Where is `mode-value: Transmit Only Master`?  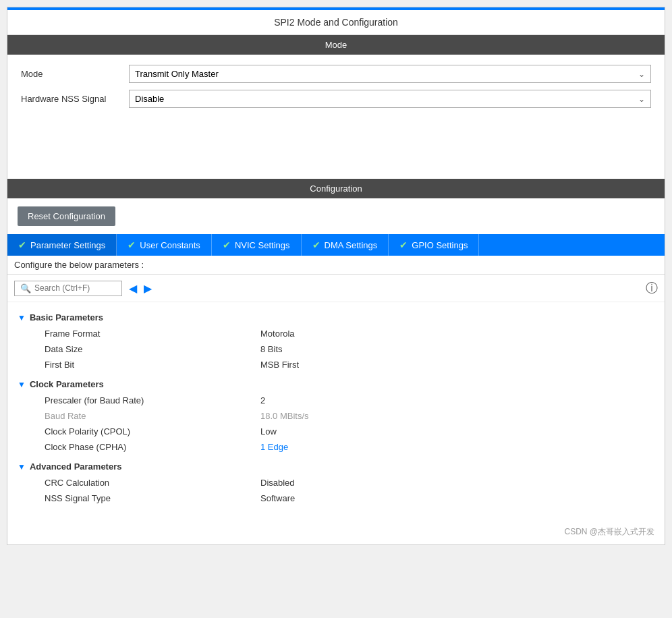
mode-value: Transmit Only Master is located at coordinates (177, 74).